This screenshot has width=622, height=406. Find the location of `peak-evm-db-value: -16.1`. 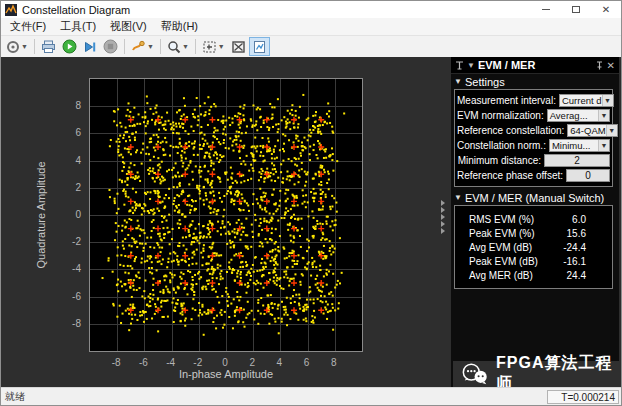

peak-evm-db-value: -16.1 is located at coordinates (586, 262).